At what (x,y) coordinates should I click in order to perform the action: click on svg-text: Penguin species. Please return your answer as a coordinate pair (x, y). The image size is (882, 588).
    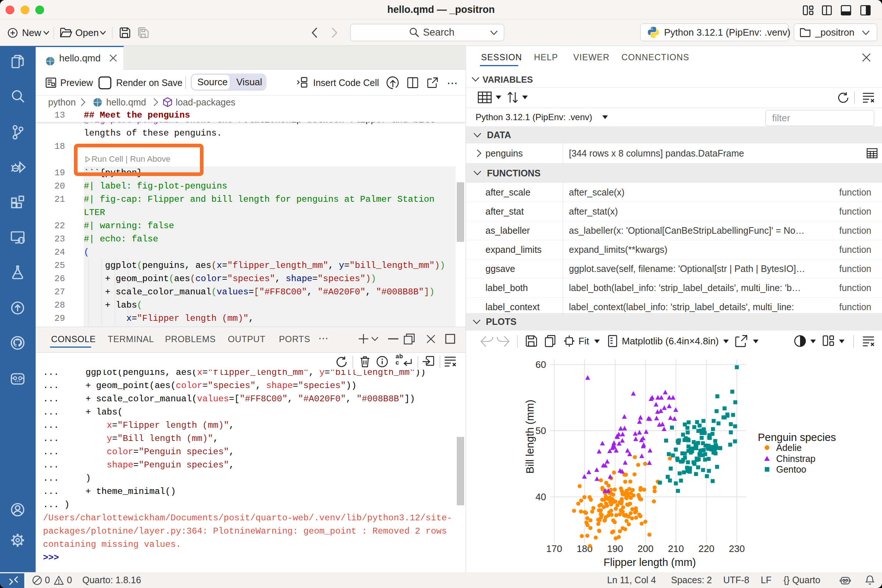
    Looking at the image, I should click on (797, 437).